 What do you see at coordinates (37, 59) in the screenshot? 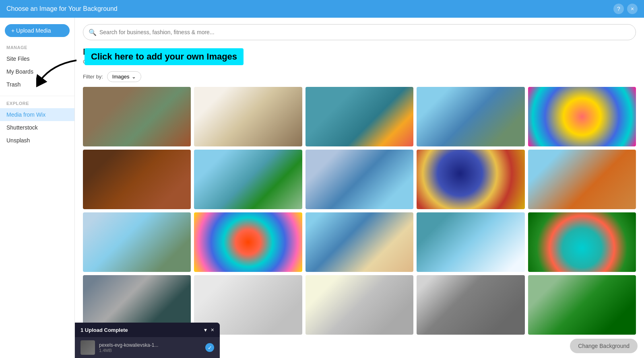
I see `sidebar-item-site-files: Site Files` at bounding box center [37, 59].